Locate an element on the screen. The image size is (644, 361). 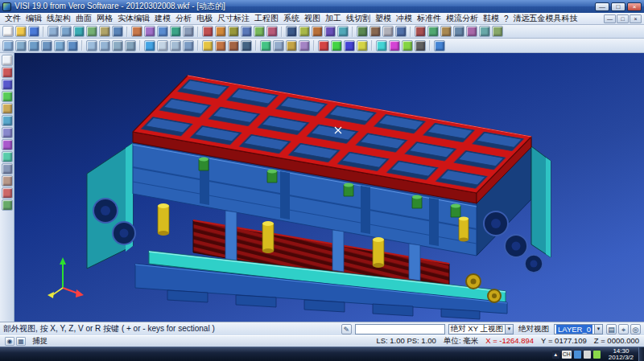
save-file-icon is located at coordinates (34, 31).